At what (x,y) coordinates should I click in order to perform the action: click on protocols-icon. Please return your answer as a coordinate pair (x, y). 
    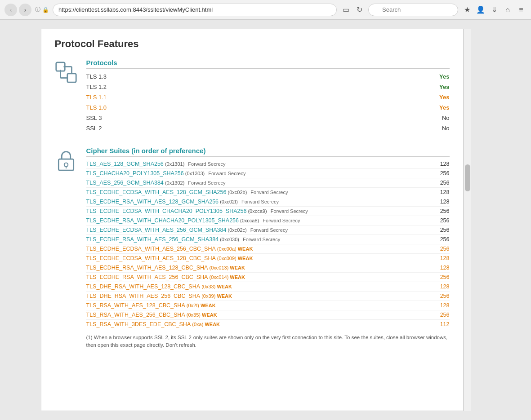
    Looking at the image, I should click on (66, 96).